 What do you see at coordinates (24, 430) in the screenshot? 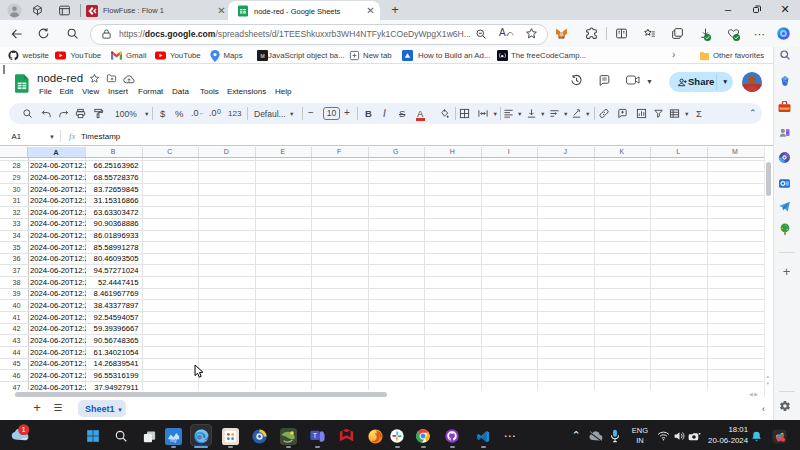
I see `svg-text: 1` at bounding box center [24, 430].